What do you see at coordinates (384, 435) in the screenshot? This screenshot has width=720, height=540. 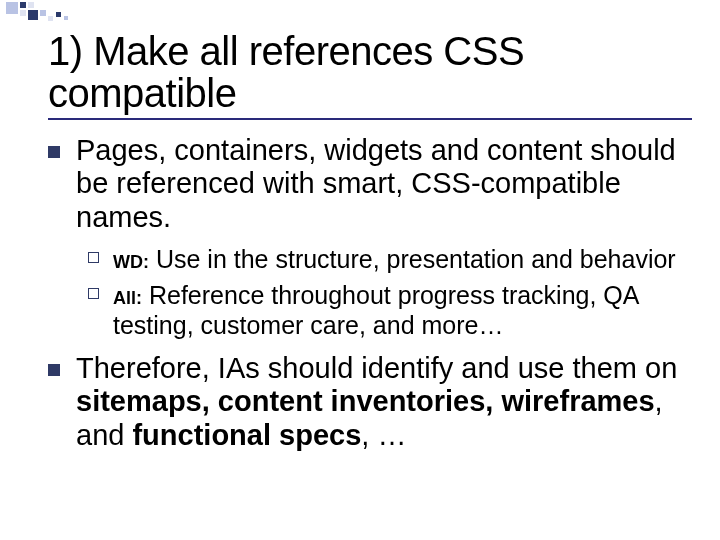 I see `text-segment: , …` at bounding box center [384, 435].